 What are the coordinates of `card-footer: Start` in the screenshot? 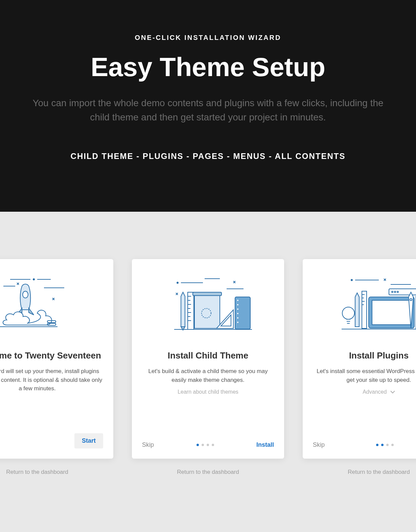 It's located at (57, 442).